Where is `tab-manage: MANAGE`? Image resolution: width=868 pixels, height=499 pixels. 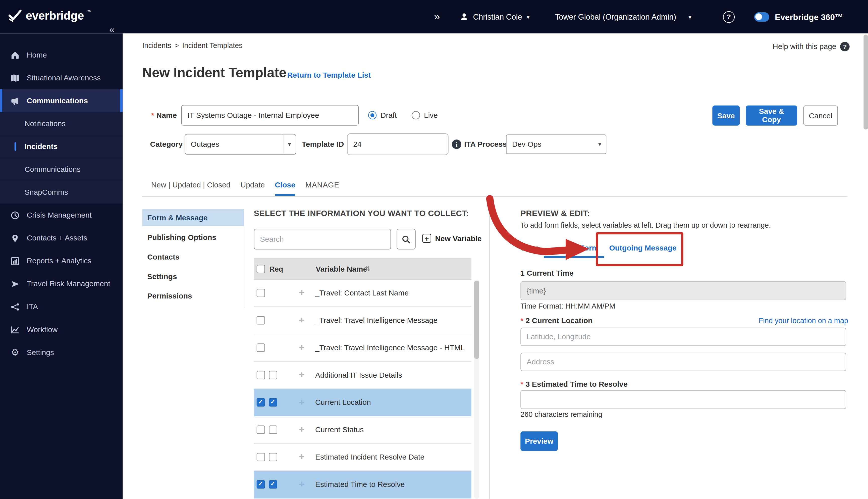 tab-manage: MANAGE is located at coordinates (323, 188).